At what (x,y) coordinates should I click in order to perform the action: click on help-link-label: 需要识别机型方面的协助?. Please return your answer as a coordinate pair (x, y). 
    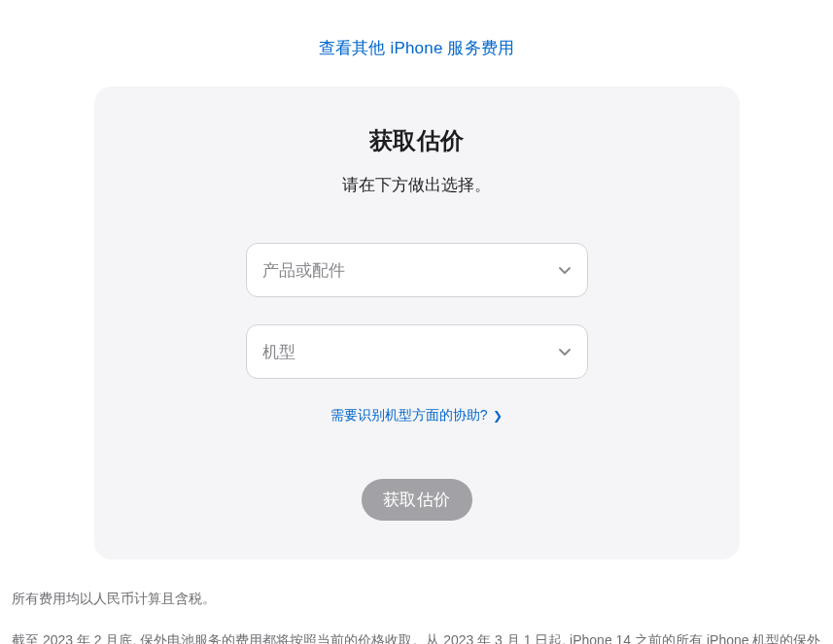
    Looking at the image, I should click on (409, 415).